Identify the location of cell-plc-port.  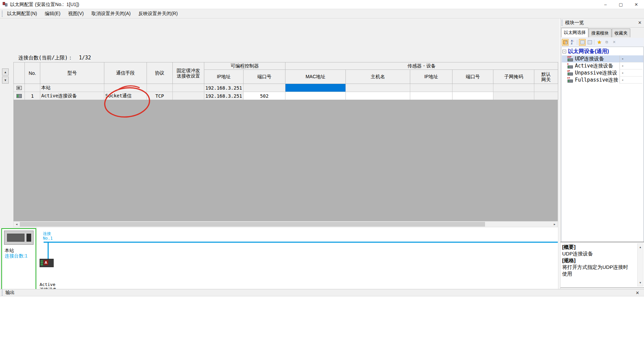
(264, 88).